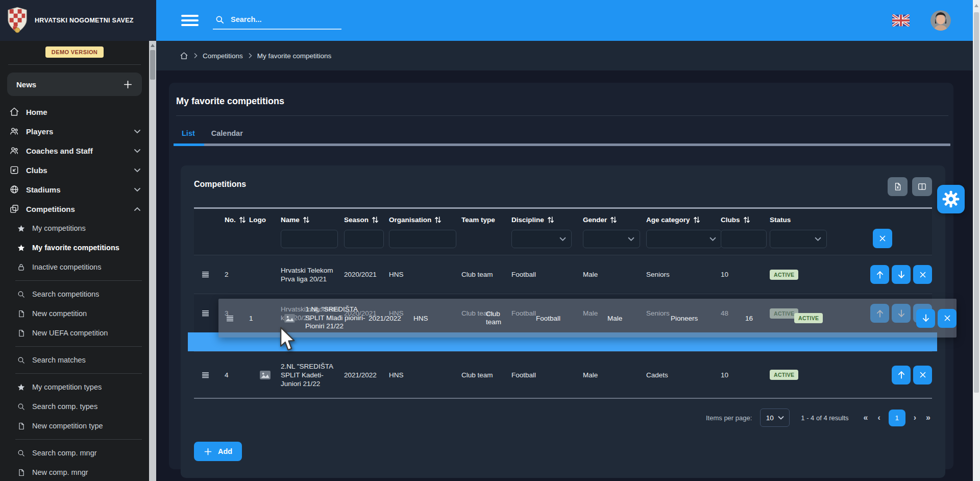 Image resolution: width=980 pixels, height=481 pixels. I want to click on column-label-text: No., so click(230, 220).